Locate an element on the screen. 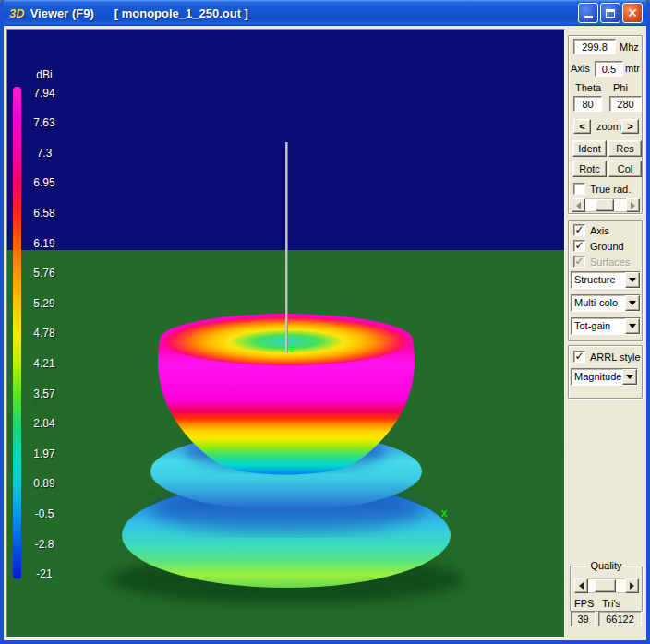 This screenshot has width=650, height=644. fps-label: FPS is located at coordinates (584, 603).